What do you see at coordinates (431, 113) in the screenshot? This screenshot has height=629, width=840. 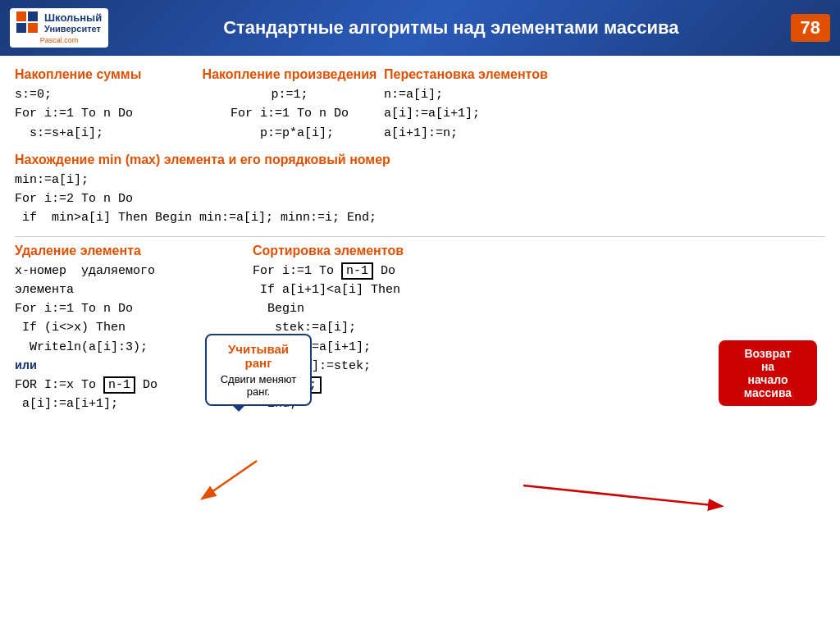 I see `swap-line2: a[i]:=a[i+1];` at bounding box center [431, 113].